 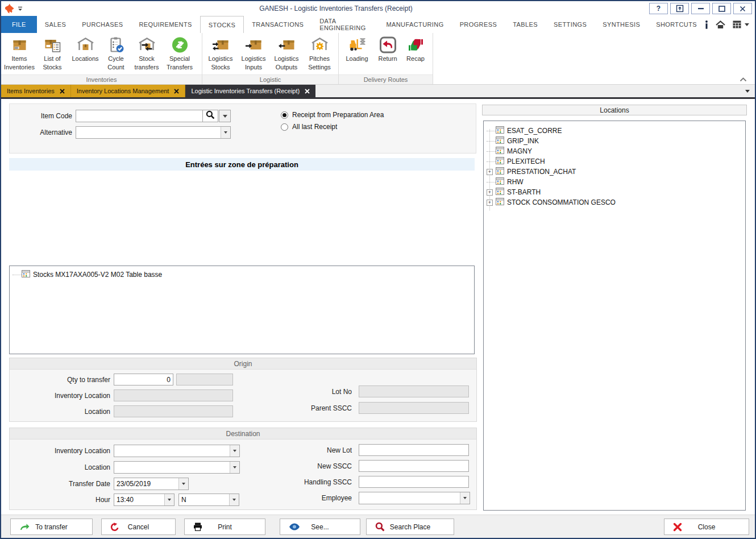 What do you see at coordinates (516, 161) in the screenshot?
I see `tree-item-plexitech: PLEXITECH` at bounding box center [516, 161].